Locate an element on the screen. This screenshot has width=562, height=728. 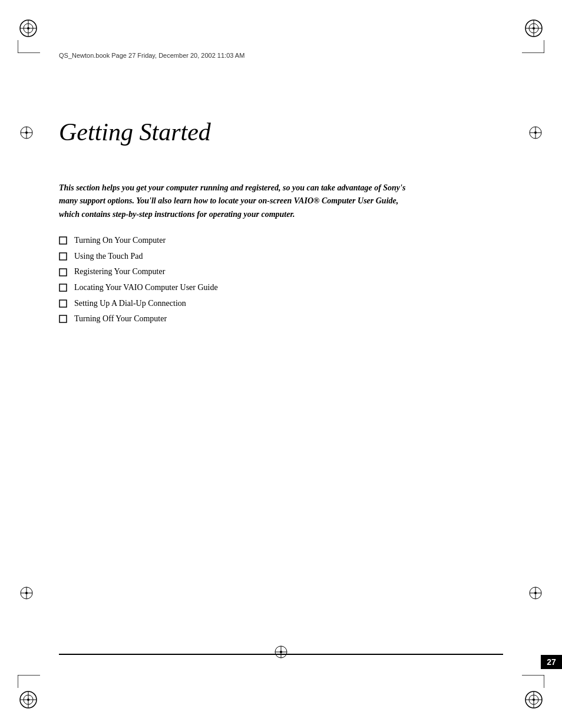
side-mark-left-bottom is located at coordinates (27, 594).